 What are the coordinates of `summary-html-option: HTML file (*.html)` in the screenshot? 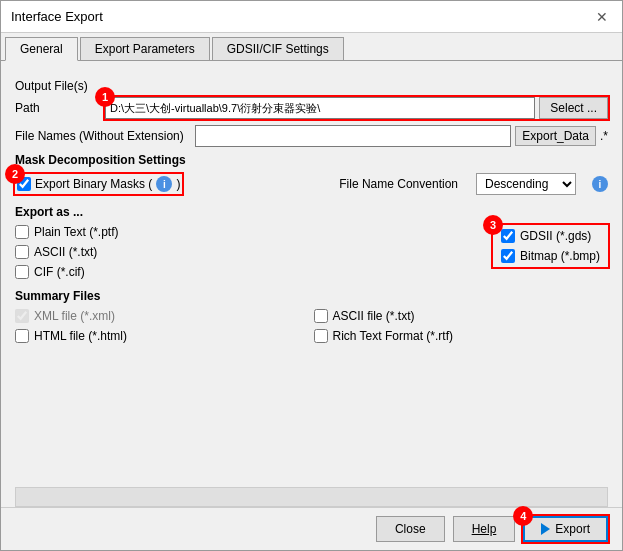 It's located at (162, 336).